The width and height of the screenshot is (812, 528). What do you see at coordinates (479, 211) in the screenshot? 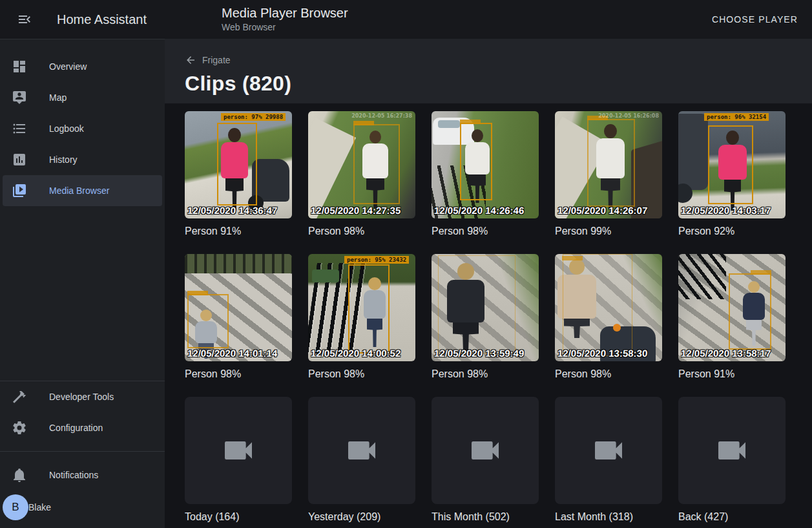
I see `clip-timestamp-overlay: 12/05/2020 14:26:46` at bounding box center [479, 211].